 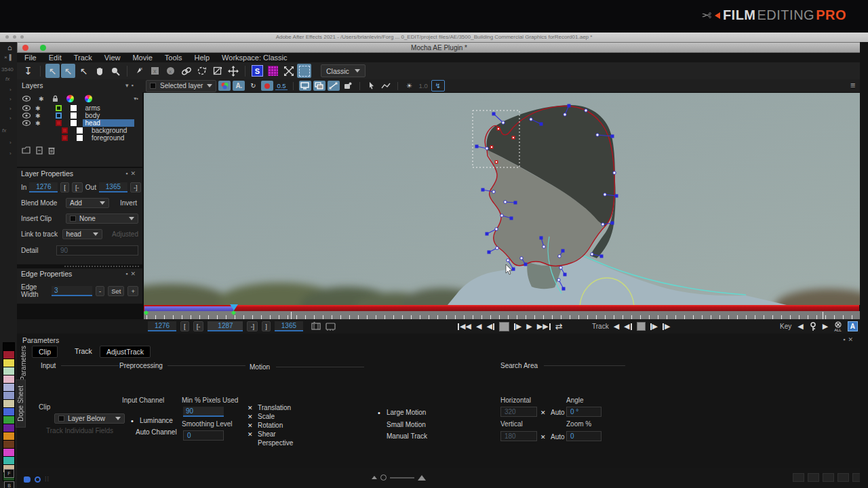 What do you see at coordinates (479, 327) in the screenshot?
I see `play-backward-button: ◀` at bounding box center [479, 327].